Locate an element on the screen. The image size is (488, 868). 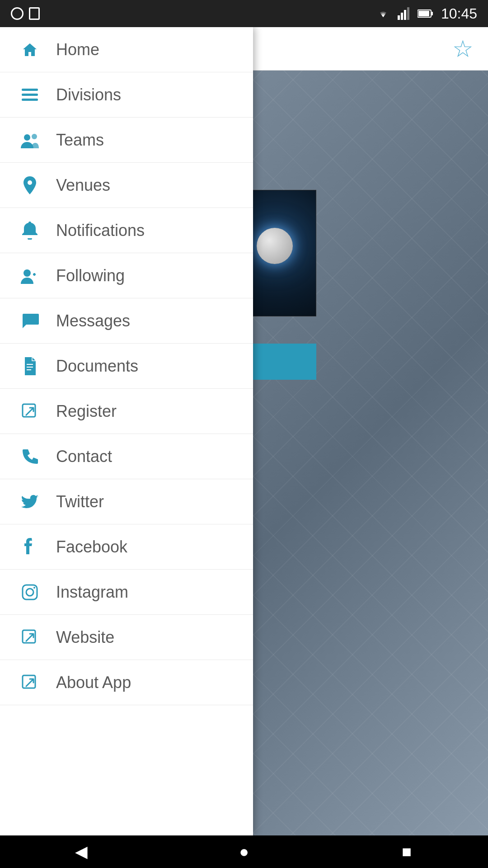
drawer-item-divisions: Divisions is located at coordinates (127, 95).